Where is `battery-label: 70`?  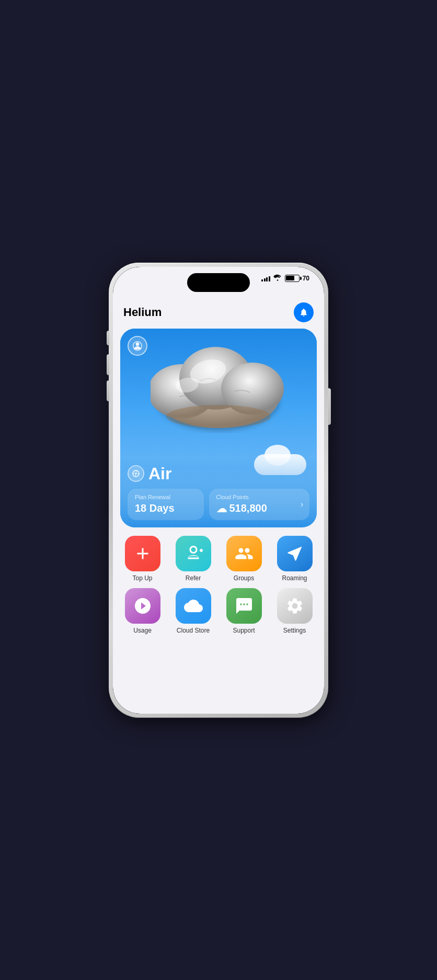 battery-label: 70 is located at coordinates (306, 278).